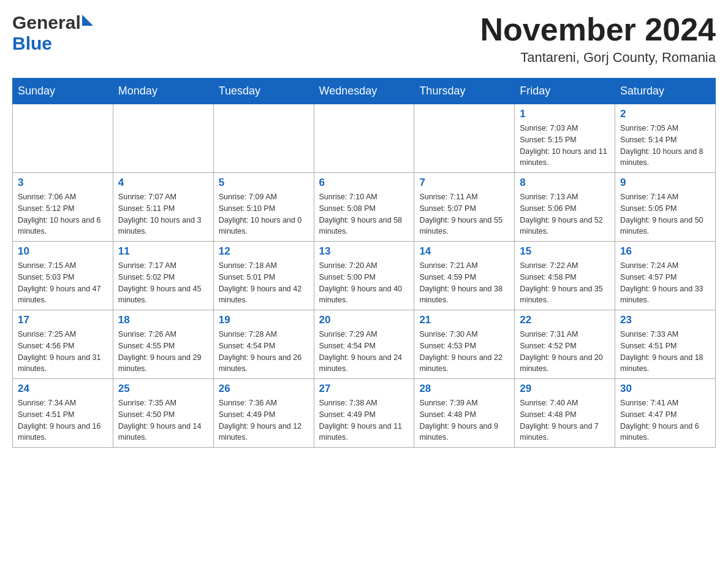 The height and width of the screenshot is (563, 728). What do you see at coordinates (565, 215) in the screenshot?
I see `day-info: Sunrise: 7:13 AM Sunset: 5:06 PM Dayligh…` at bounding box center [565, 215].